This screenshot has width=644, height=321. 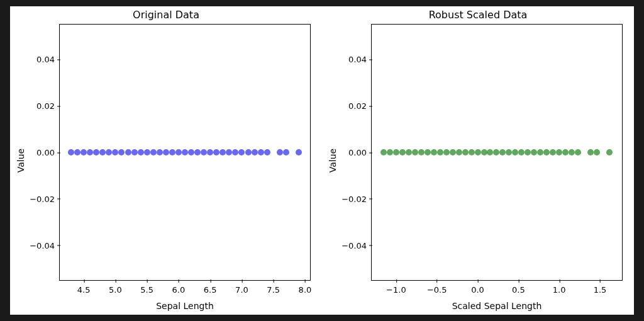 I want to click on chart-title: Robust Scaled Data, so click(x=478, y=15).